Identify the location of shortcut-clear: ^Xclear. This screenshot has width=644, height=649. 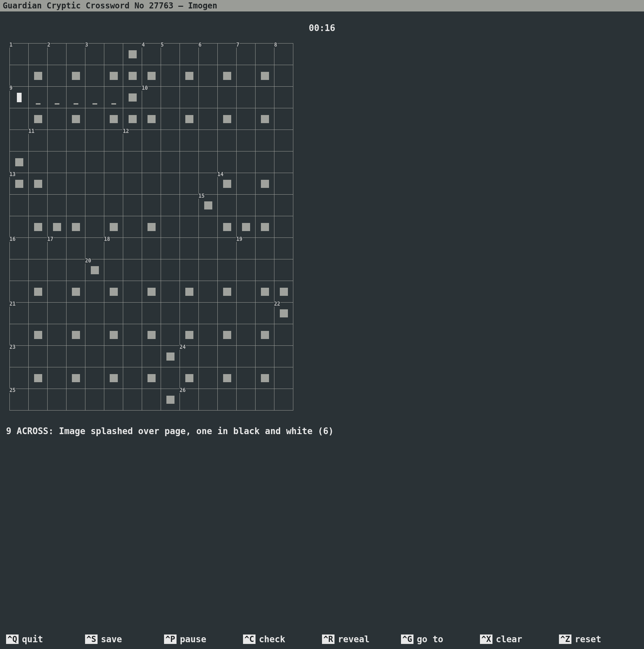
(519, 639).